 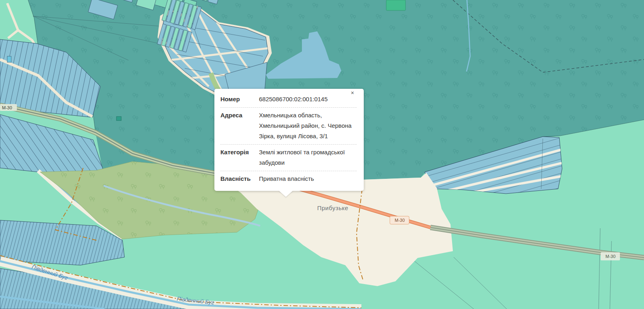 I want to click on popup-tail-pointer, so click(x=286, y=194).